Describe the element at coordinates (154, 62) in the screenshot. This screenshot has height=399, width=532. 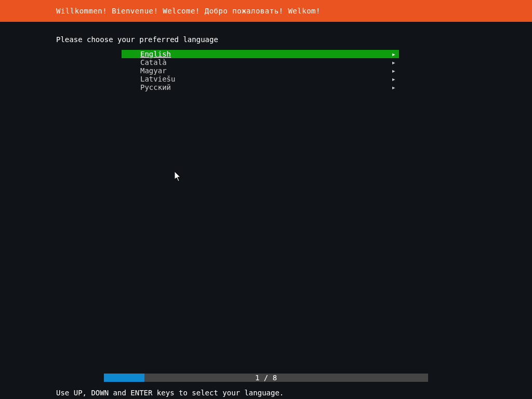
I see `language-label: Català` at that location.